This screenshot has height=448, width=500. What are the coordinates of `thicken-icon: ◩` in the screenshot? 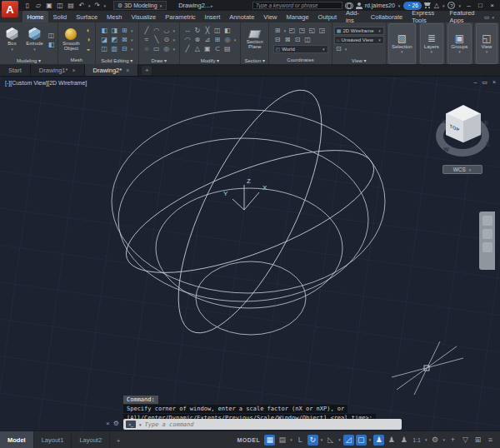 It's located at (115, 40).